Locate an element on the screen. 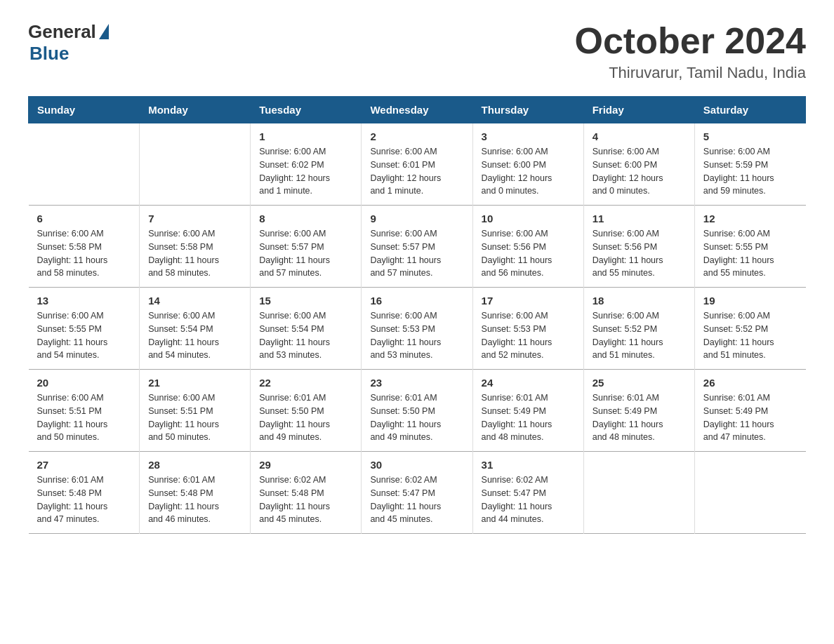  day-cell: 2Sunrise: 6:00 AM Sunset: 6:01 PM Daylig… is located at coordinates (417, 164).